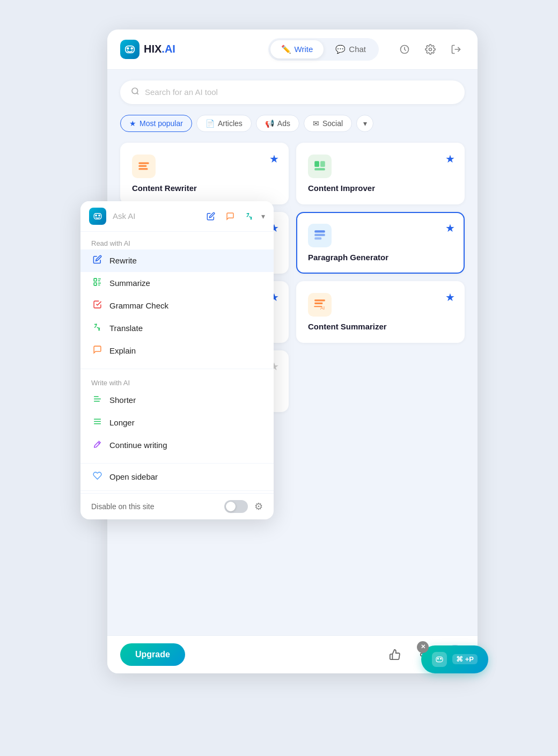  What do you see at coordinates (97, 400) in the screenshot?
I see `shorter-icon` at bounding box center [97, 400].